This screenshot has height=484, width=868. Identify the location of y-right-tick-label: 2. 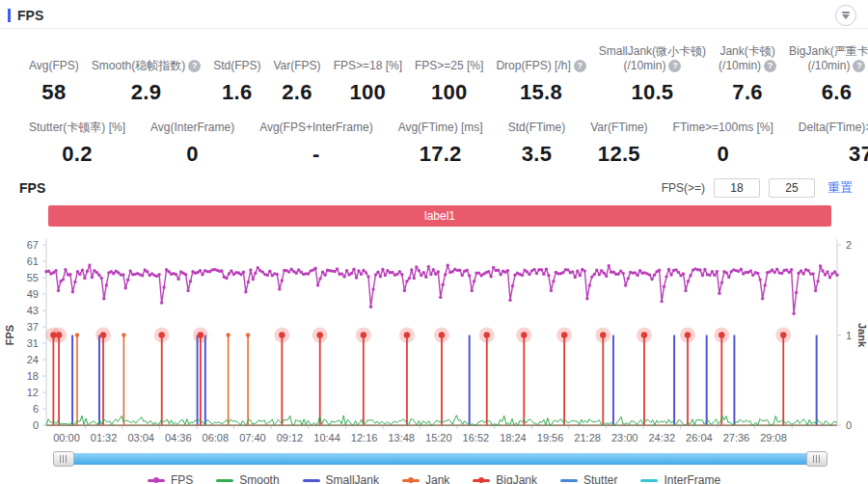
(849, 245).